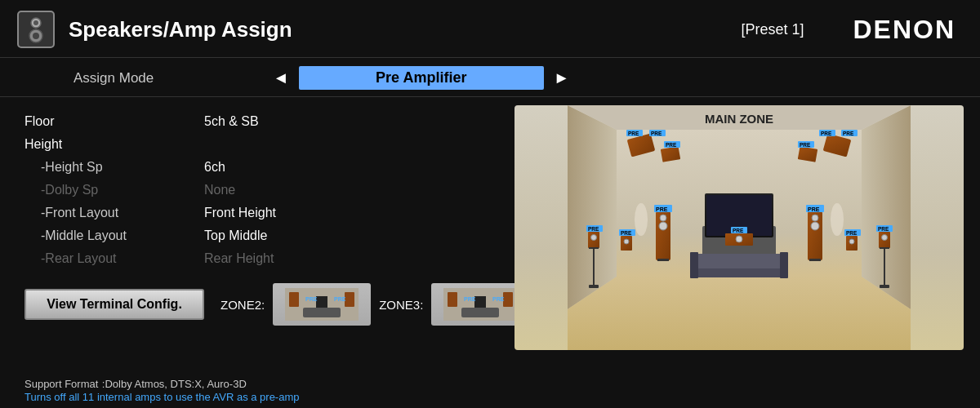 Image resolution: width=980 pixels, height=408 pixels. Describe the element at coordinates (61, 384) in the screenshot. I see `support-label: Support Format` at that location.